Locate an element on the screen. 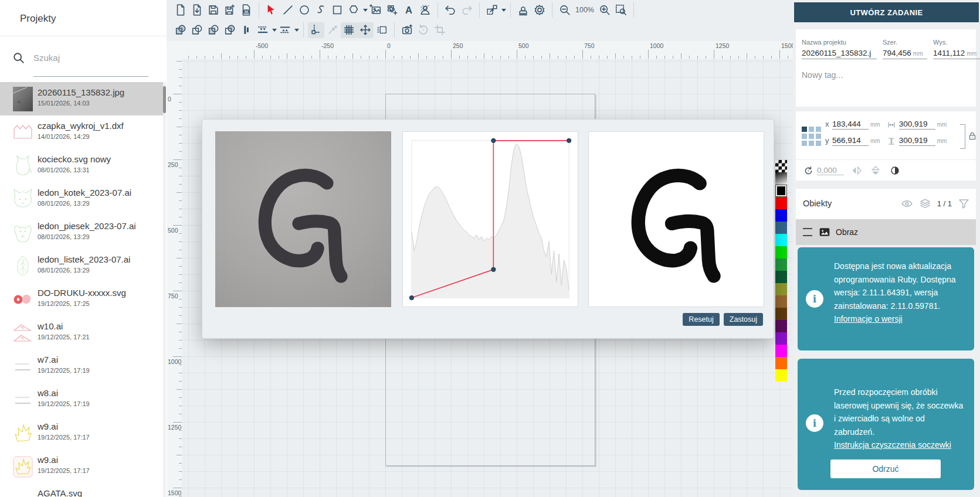 The width and height of the screenshot is (980, 497). snap-icon is located at coordinates (316, 30).